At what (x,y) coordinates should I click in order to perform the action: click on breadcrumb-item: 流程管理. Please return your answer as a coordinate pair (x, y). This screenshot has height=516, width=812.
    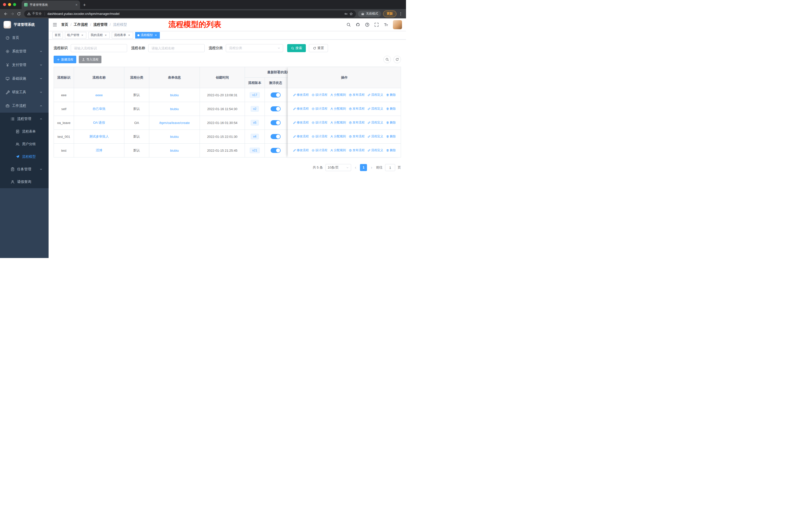
    Looking at the image, I should click on (100, 25).